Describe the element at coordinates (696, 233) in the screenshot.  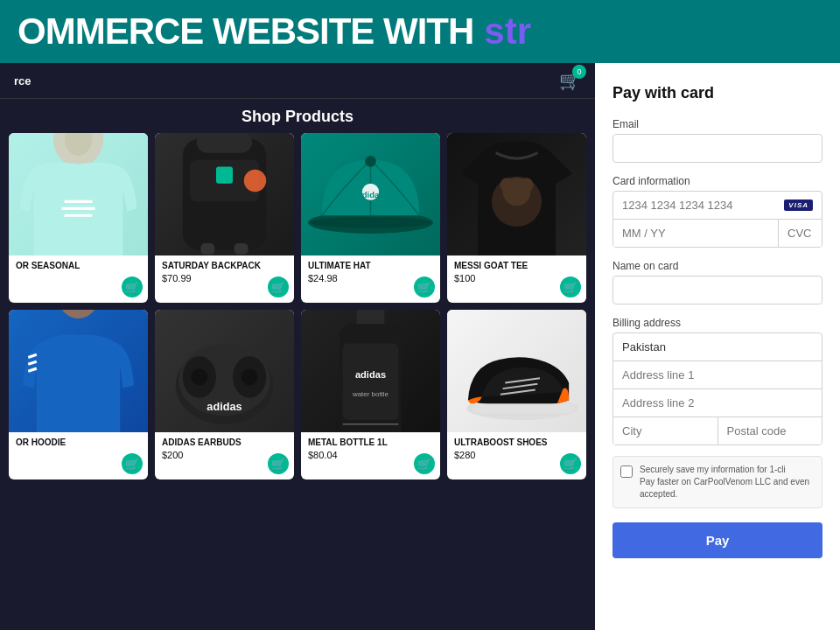
I see `card-expiry-input` at that location.